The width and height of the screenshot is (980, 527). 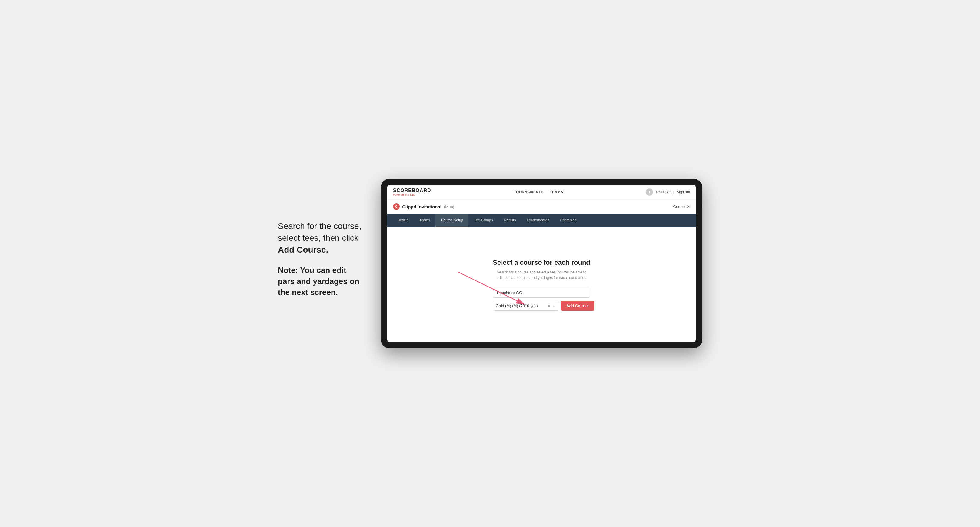 I want to click on tab-leaderboards: Leaderboards, so click(x=538, y=221).